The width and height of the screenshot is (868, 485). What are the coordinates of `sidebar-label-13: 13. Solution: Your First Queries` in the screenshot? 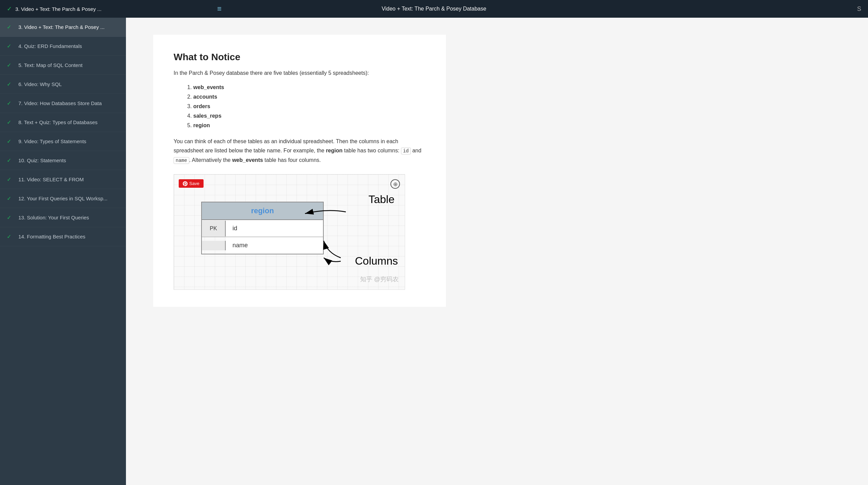 It's located at (69, 218).